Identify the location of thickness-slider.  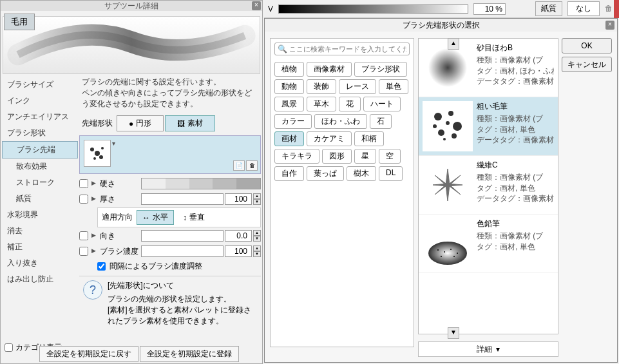
(182, 199).